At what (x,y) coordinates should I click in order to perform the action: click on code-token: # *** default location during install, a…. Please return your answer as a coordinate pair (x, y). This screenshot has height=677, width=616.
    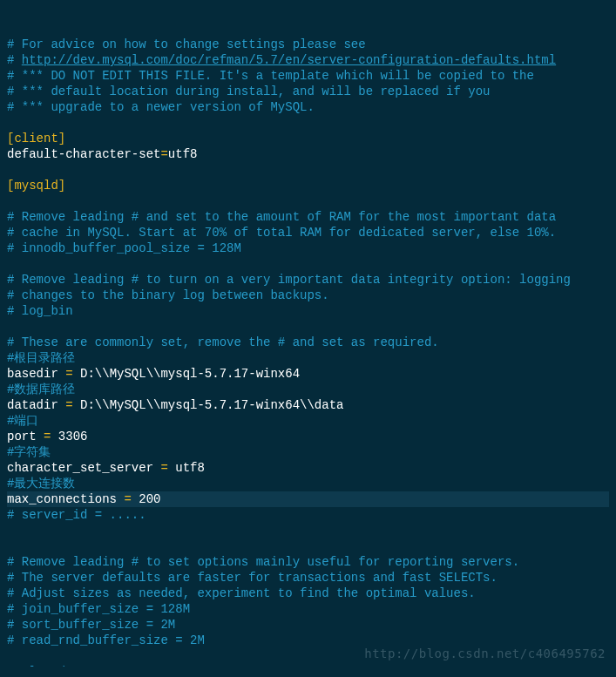
    Looking at the image, I should click on (249, 91).